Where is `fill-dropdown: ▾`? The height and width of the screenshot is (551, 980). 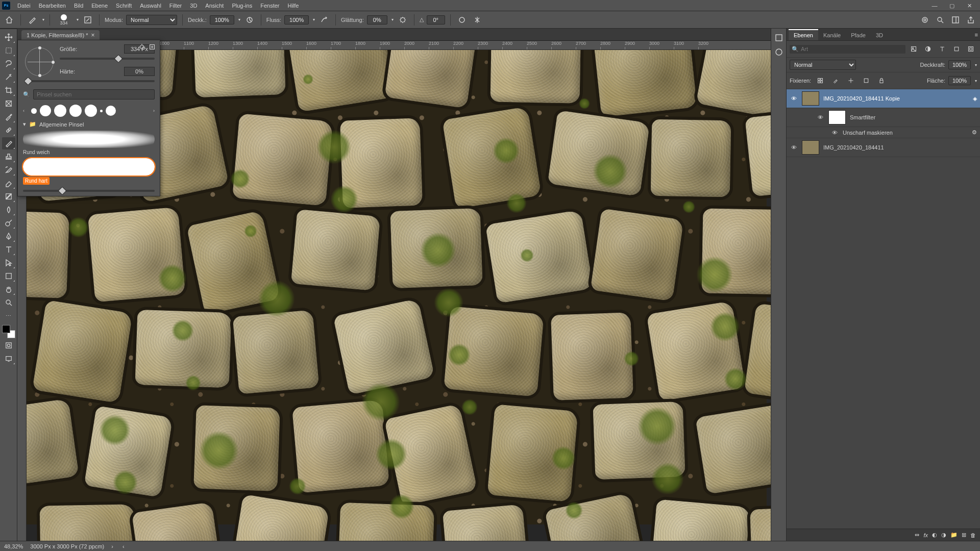
fill-dropdown: ▾ is located at coordinates (976, 81).